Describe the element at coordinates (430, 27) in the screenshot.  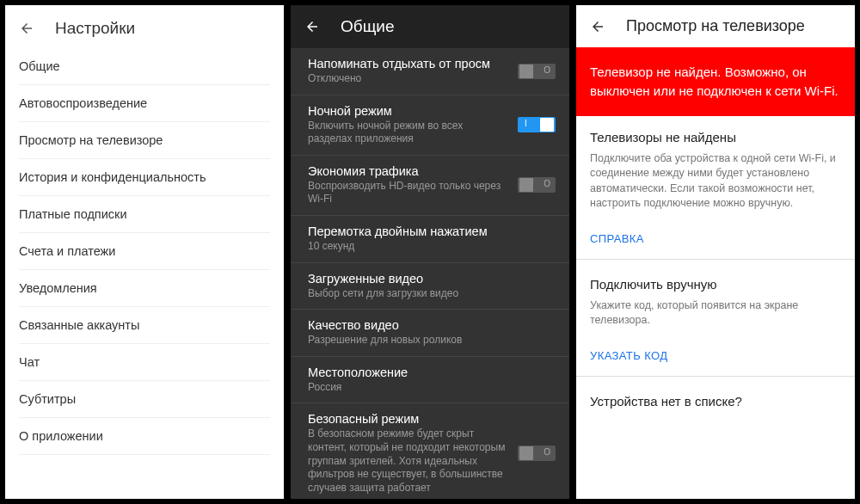
I see `general-header: Общие` at that location.